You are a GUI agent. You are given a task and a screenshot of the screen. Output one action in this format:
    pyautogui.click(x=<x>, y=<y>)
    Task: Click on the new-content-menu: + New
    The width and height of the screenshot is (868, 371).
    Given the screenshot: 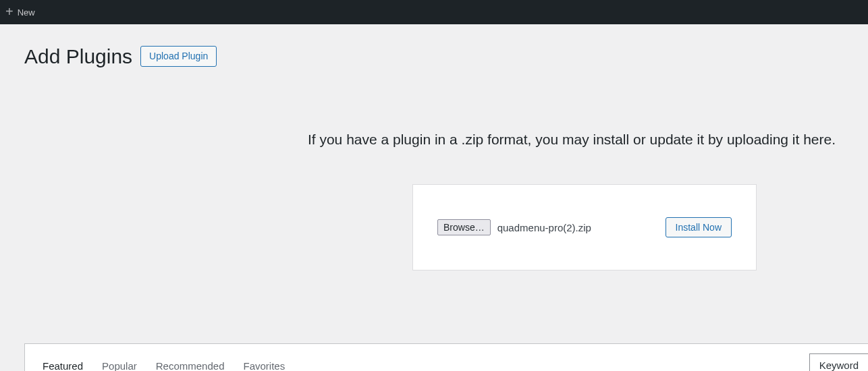 What is the action you would take?
    pyautogui.click(x=20, y=12)
    